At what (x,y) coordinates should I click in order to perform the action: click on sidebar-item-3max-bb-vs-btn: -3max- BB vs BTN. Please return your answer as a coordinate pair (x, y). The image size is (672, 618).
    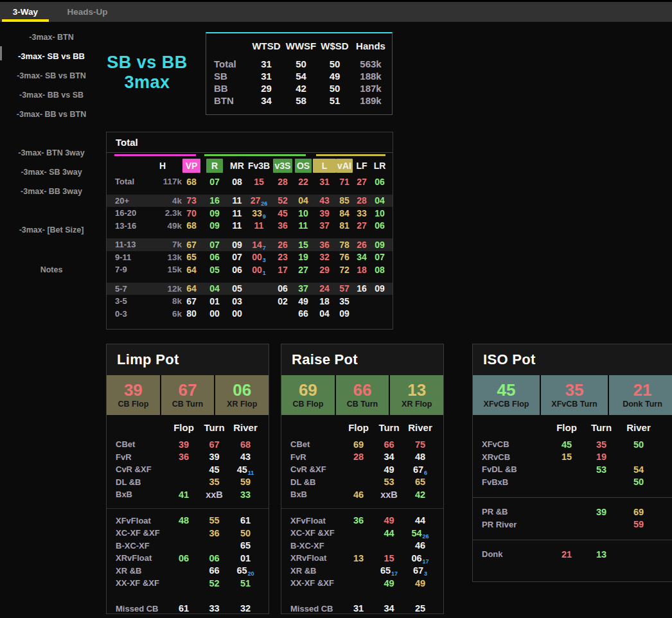
    Looking at the image, I should click on (51, 114).